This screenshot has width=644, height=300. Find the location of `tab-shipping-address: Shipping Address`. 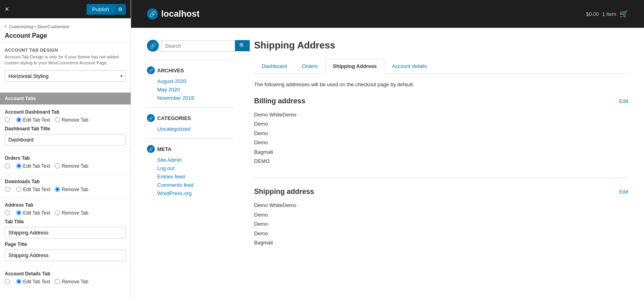

tab-shipping-address: Shipping Address is located at coordinates (355, 66).